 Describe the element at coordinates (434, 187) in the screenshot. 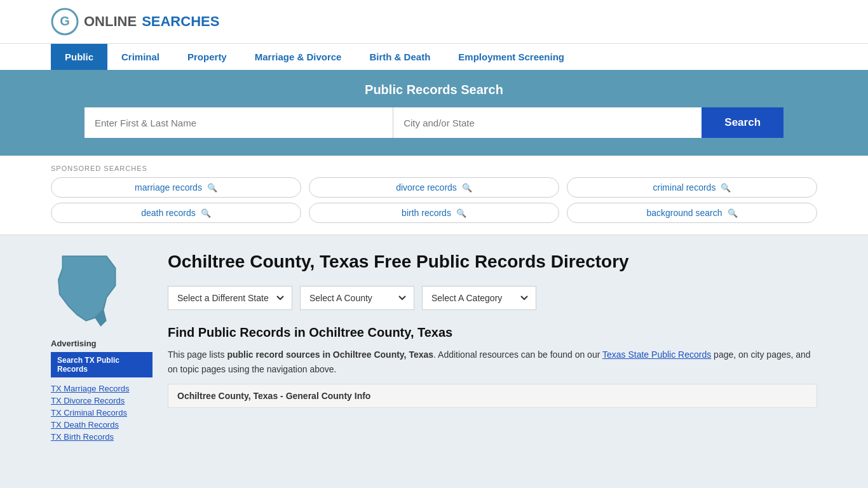

I see `tag-row-1: marriage records 🔍 divorce records 🔍 cri…` at that location.